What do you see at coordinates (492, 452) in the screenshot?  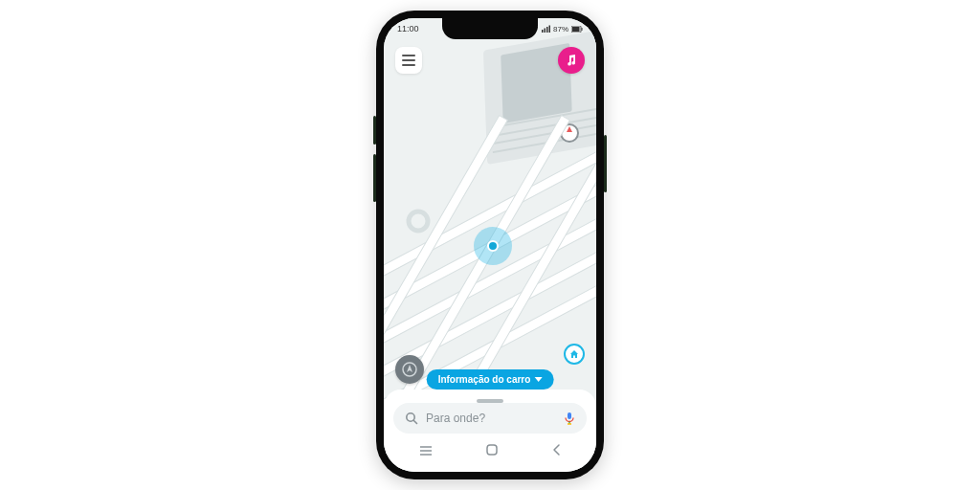 I see `nav-home-button` at bounding box center [492, 452].